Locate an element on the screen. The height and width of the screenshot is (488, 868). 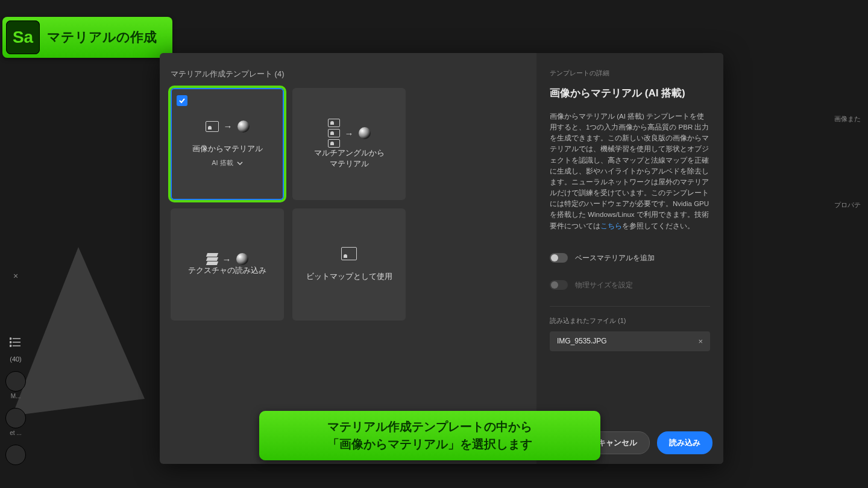
card-subtitle: AI 搭載 is located at coordinates (227, 163).